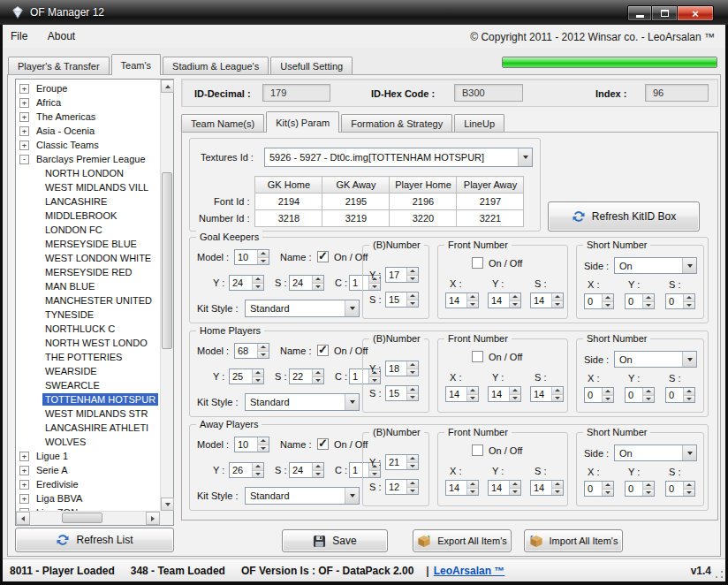  What do you see at coordinates (23, 518) in the screenshot?
I see `scroll-left-icon` at bounding box center [23, 518].